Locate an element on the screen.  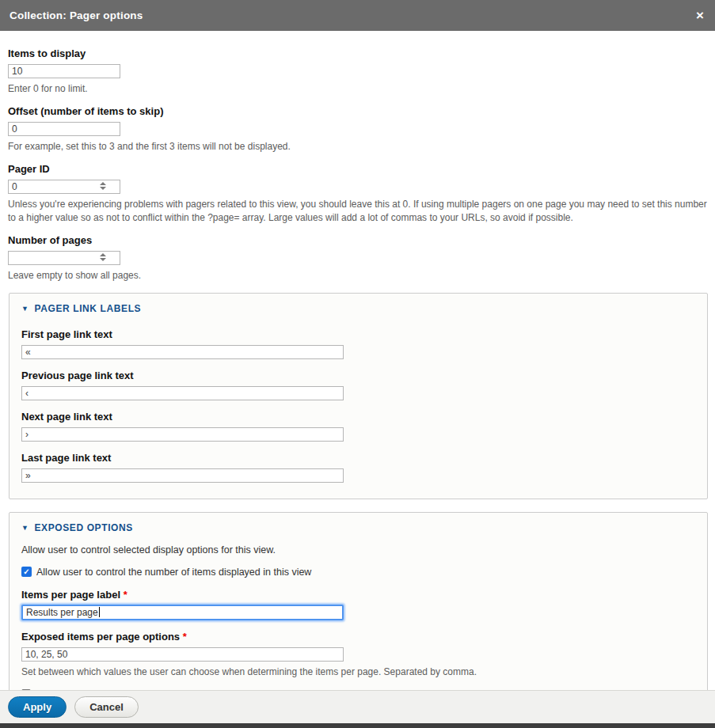
text-cursor is located at coordinates (100, 612).